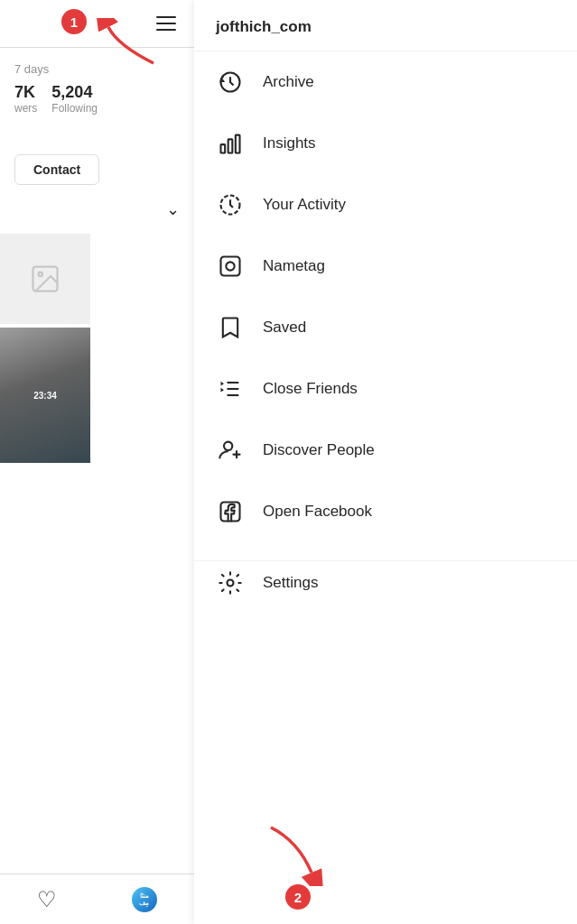 This screenshot has width=577, height=924. What do you see at coordinates (230, 82) in the screenshot?
I see `archive-icon` at bounding box center [230, 82].